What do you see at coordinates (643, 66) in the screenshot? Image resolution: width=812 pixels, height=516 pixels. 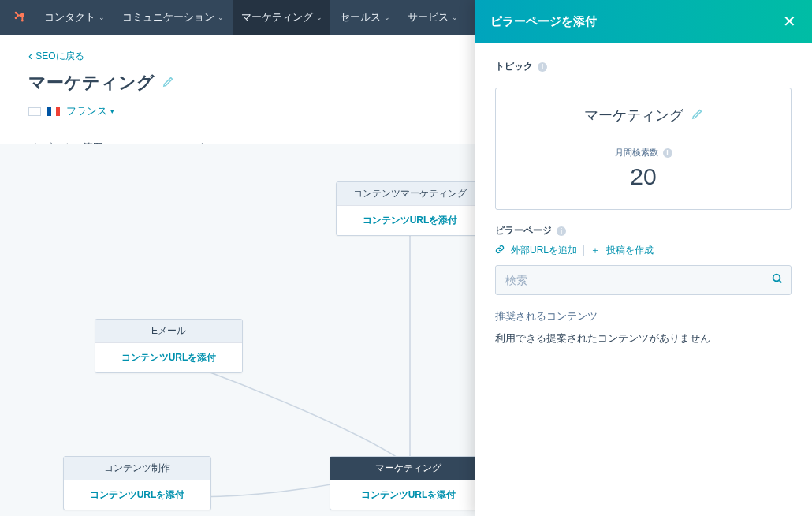 I see `topic-field-label: トピック i` at bounding box center [643, 66].